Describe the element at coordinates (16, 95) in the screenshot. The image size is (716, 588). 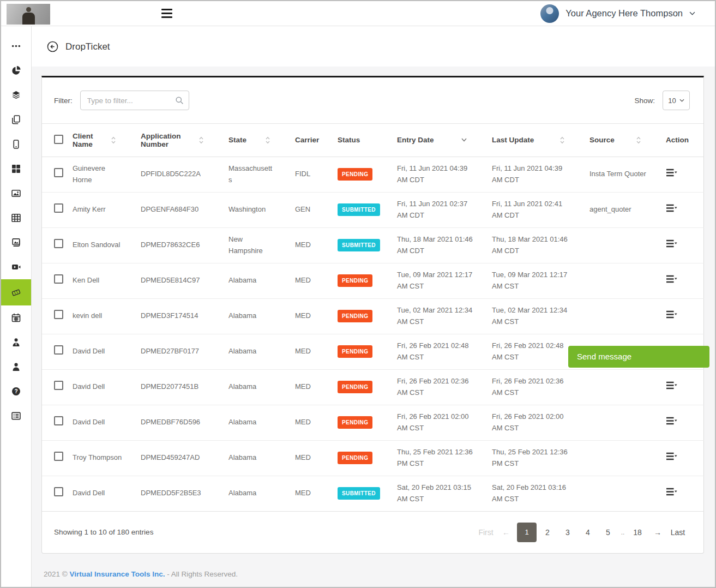
I see `sidebar-item-layers` at that location.